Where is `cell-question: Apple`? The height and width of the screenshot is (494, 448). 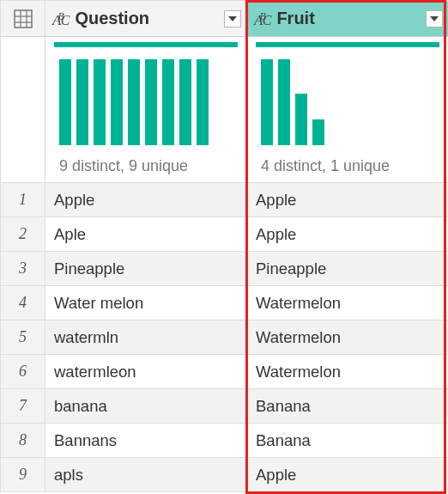
cell-question: Apple is located at coordinates (146, 200).